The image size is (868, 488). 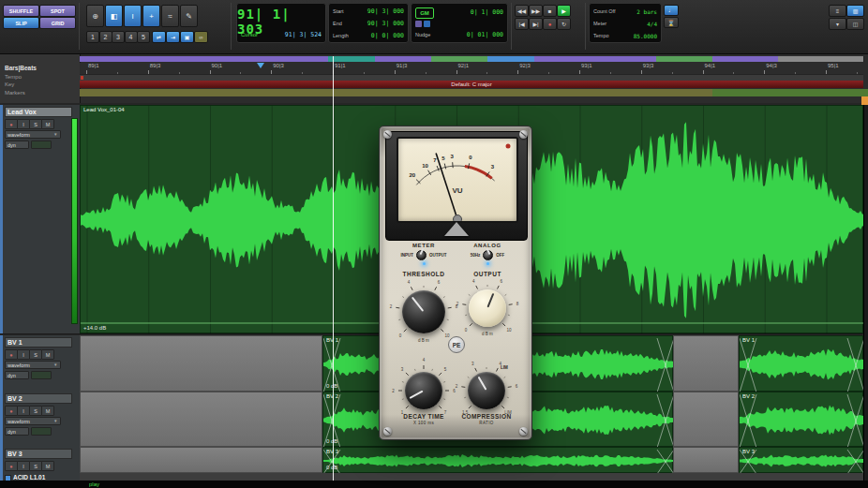 What do you see at coordinates (647, 11) in the screenshot?
I see `count-off-value: 2 bars` at bounding box center [647, 11].